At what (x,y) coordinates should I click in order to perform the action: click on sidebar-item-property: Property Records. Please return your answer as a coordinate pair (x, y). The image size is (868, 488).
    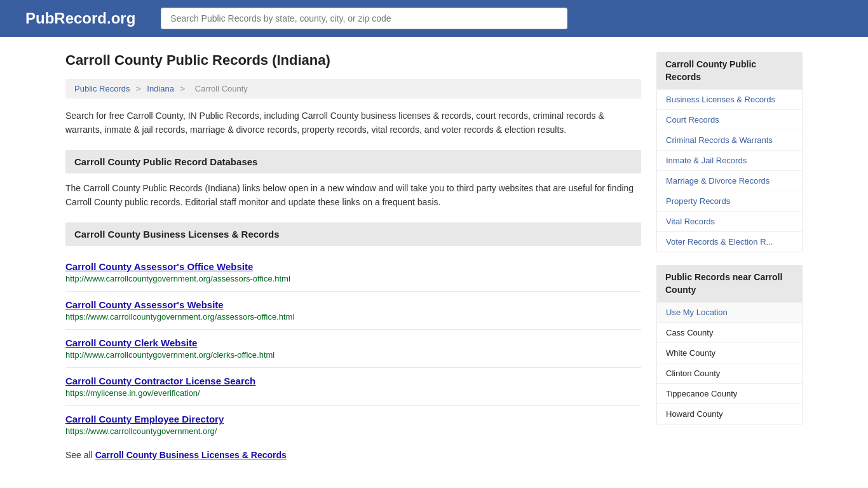
    Looking at the image, I should click on (729, 201).